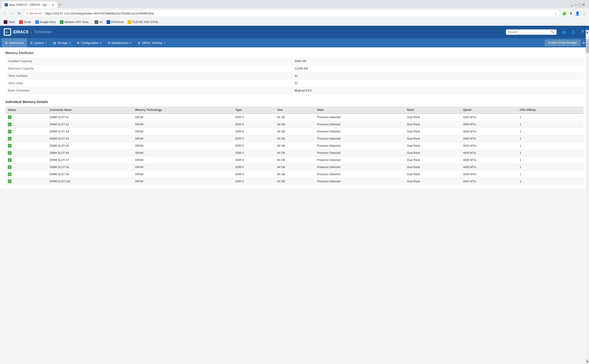 The image size is (589, 364). I want to click on active-tab: i idrac-2S461V3 - iDRAC9 - System... ✕, so click(29, 5).